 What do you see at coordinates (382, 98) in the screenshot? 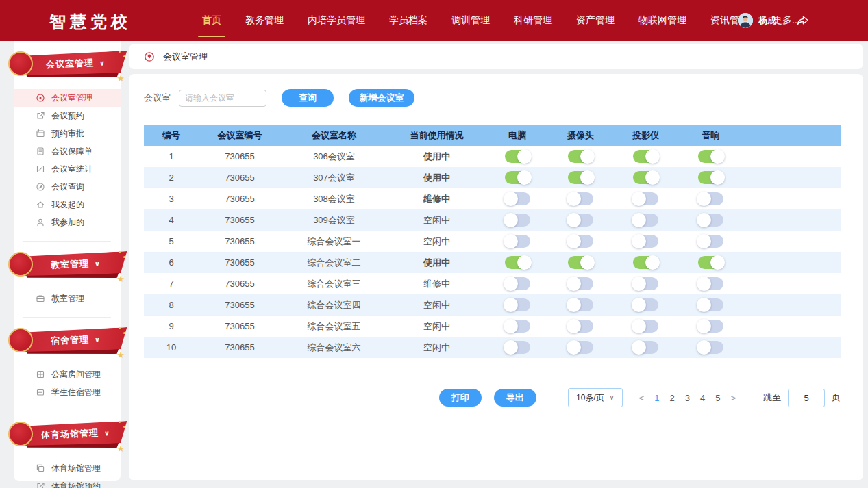
I see `add-room-button: 新增会议室` at bounding box center [382, 98].